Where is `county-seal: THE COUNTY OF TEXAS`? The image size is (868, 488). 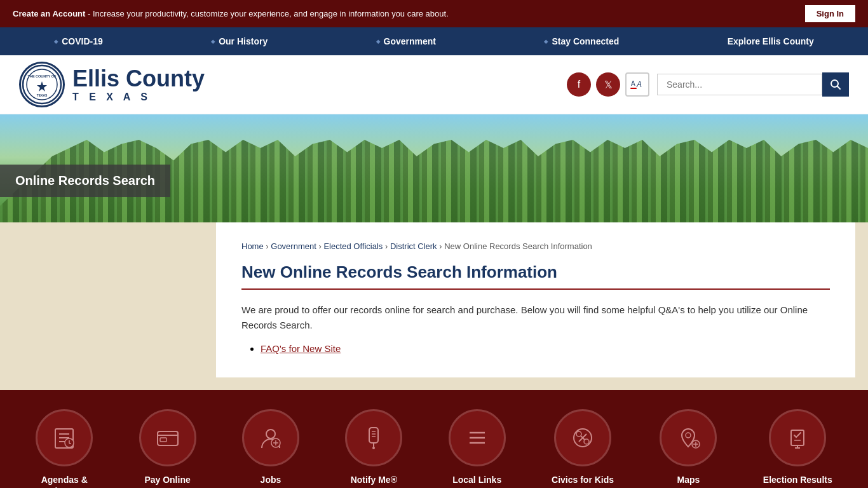
county-seal: THE COUNTY OF TEXAS is located at coordinates (42, 85).